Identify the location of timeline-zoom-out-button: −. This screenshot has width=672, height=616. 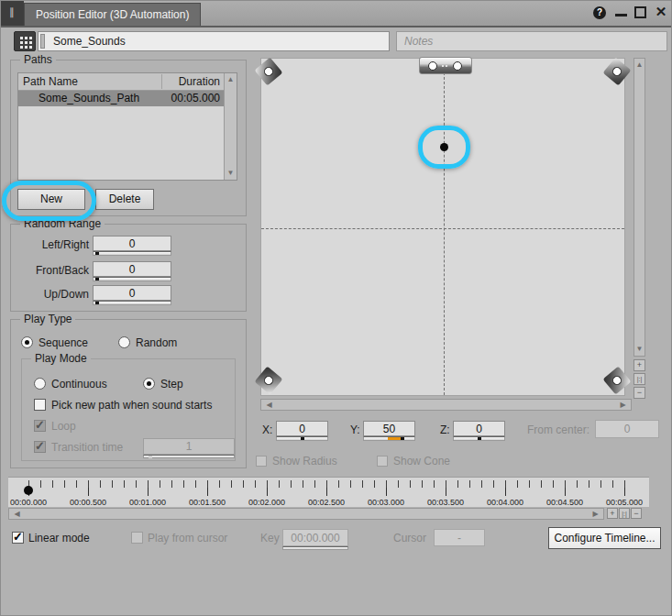
(636, 513).